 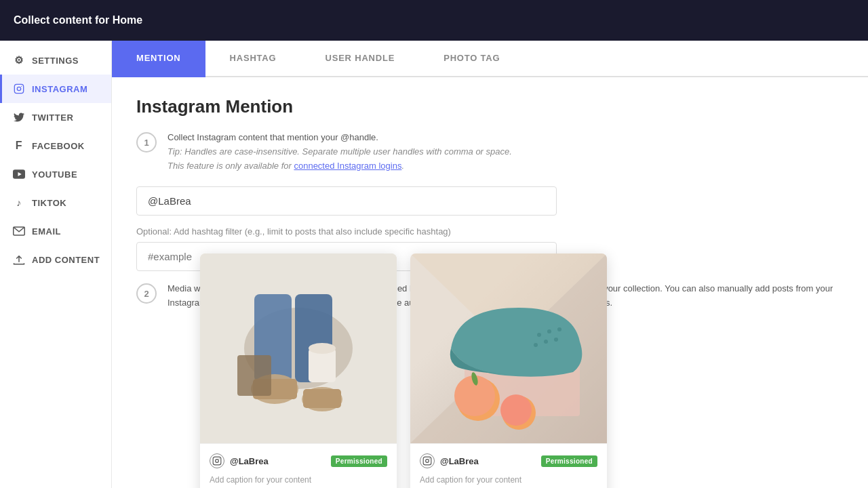 I want to click on sidebar-item-facebook-label: FACEBOOK, so click(x=58, y=146).